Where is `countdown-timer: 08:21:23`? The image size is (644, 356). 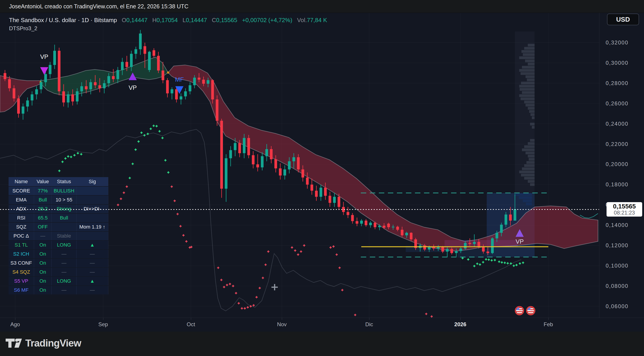 countdown-timer: 08:21:23 is located at coordinates (624, 212).